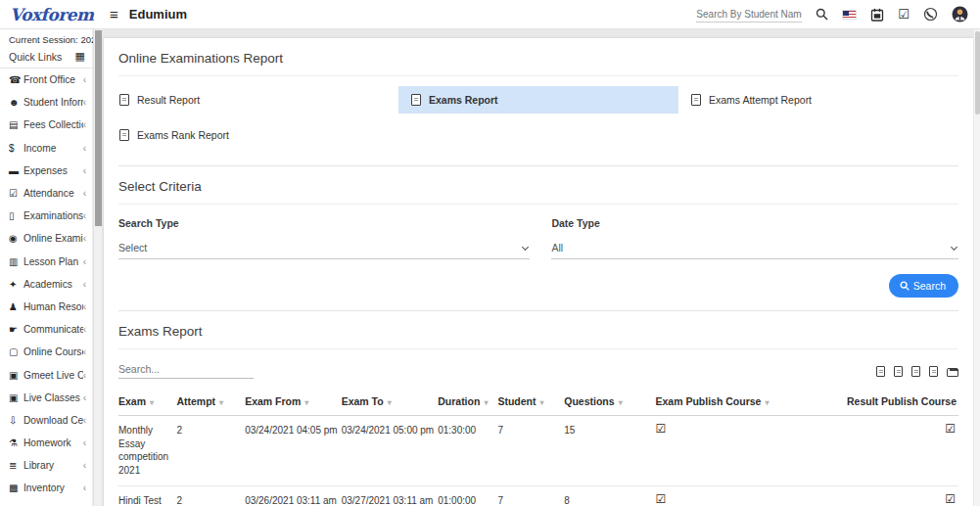  Describe the element at coordinates (557, 248) in the screenshot. I see `date-type-value: All` at that location.